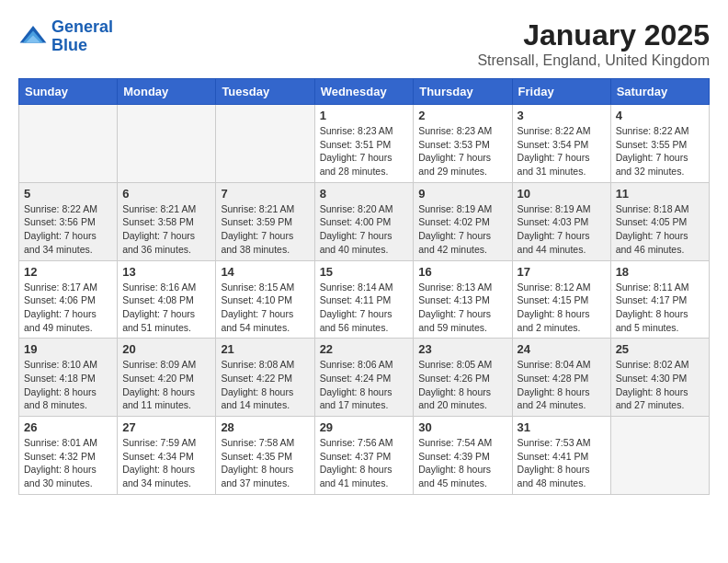 The height and width of the screenshot is (563, 728). I want to click on table-row: 27Sunrise: 7:59 AMSunset: 4:34 PMDayligh…, so click(167, 456).